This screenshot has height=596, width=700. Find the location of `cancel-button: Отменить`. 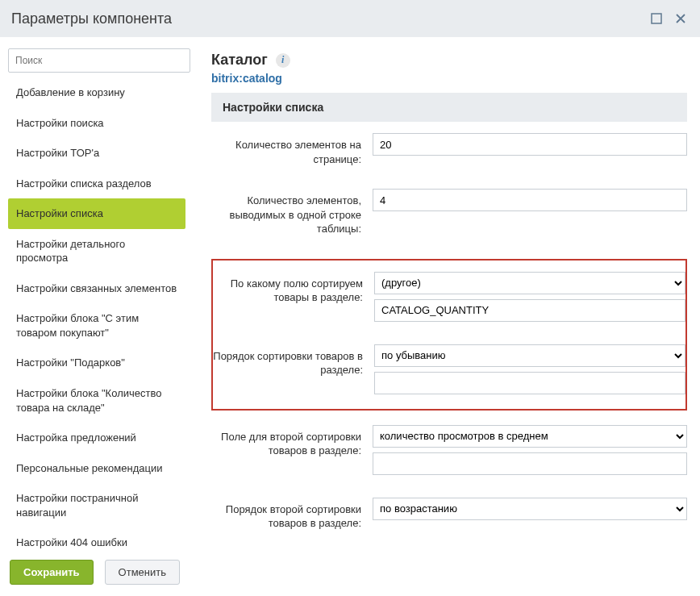

cancel-button: Отменить is located at coordinates (142, 573).